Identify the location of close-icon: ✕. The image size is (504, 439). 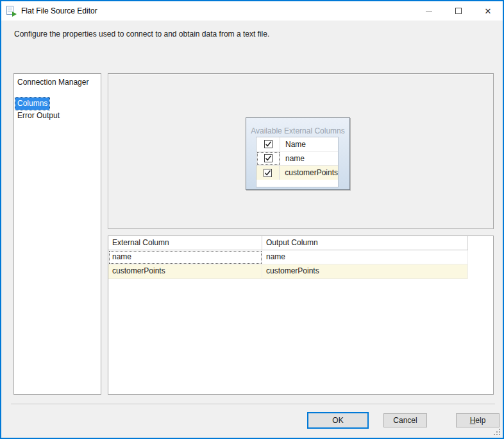
(489, 12).